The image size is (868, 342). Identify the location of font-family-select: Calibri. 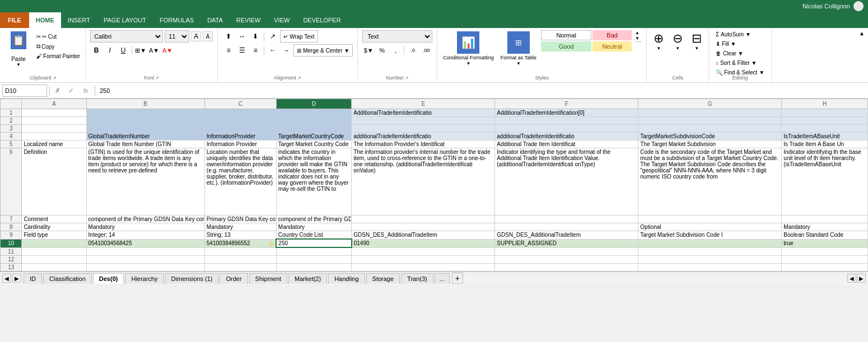
(127, 36).